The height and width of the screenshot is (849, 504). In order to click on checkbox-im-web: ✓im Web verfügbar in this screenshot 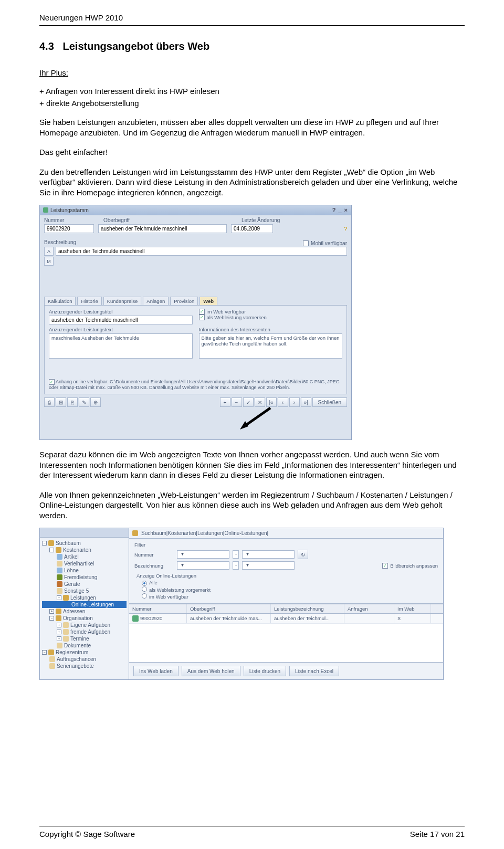, I will do `click(271, 312)`.